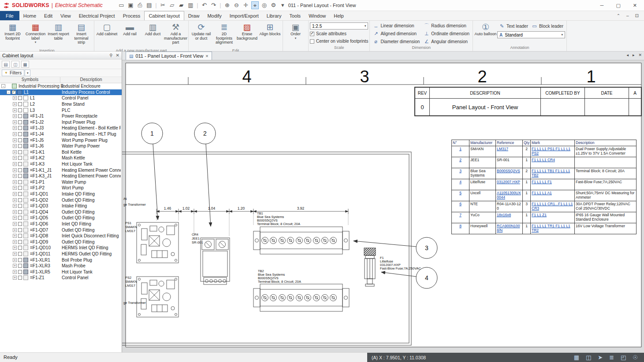  What do you see at coordinates (637, 16) in the screenshot?
I see `help-badge-icon: ⊡` at bounding box center [637, 16].